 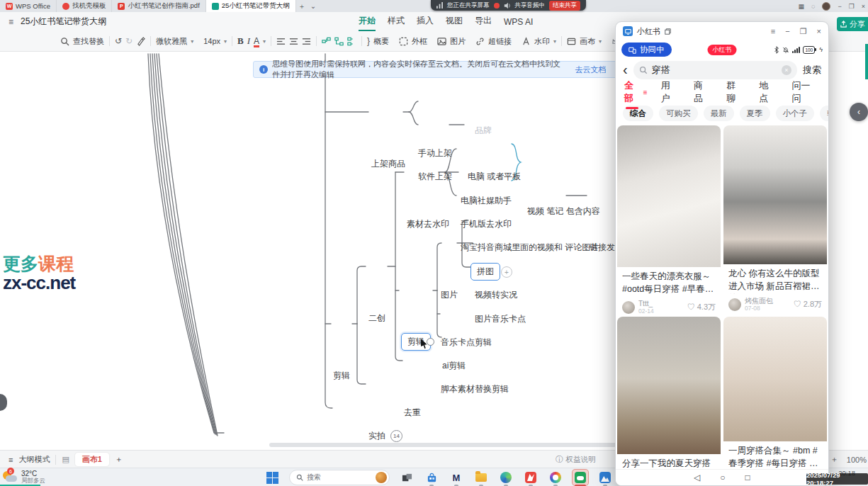 I want to click on menu-item: 开始, so click(x=367, y=21).